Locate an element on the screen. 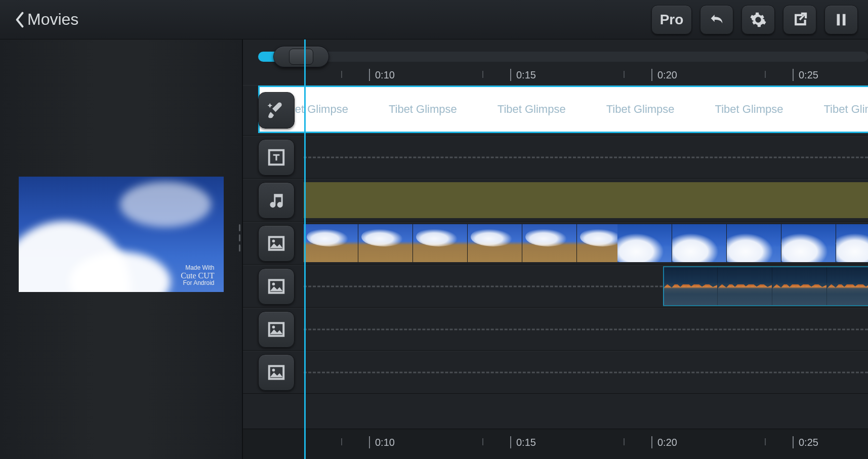  pro-upgrade-button: Pro is located at coordinates (672, 20).